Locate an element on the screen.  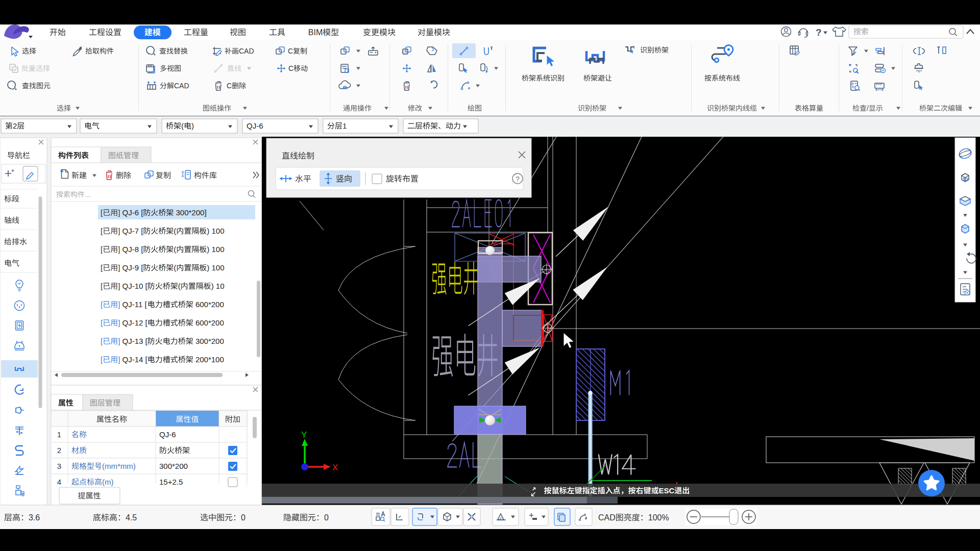
svg-text: ) 10 is located at coordinates (218, 286).